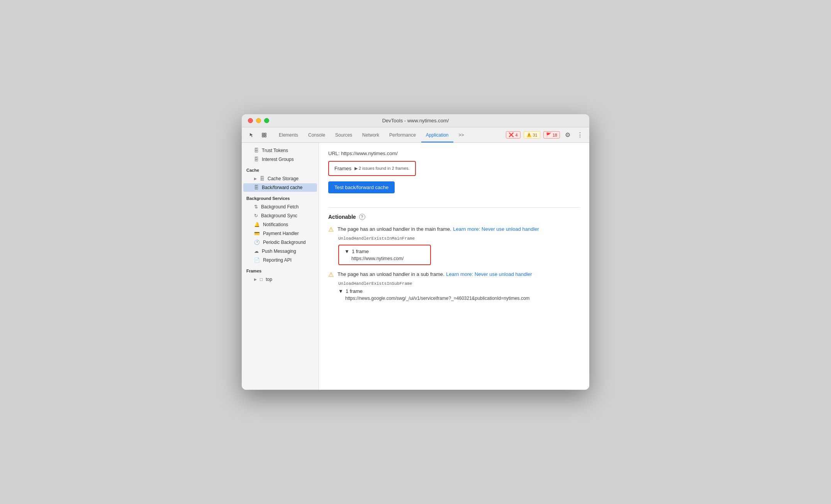 This screenshot has height=504, width=831. What do you see at coordinates (535, 135) in the screenshot?
I see `warning-count: 31` at bounding box center [535, 135].